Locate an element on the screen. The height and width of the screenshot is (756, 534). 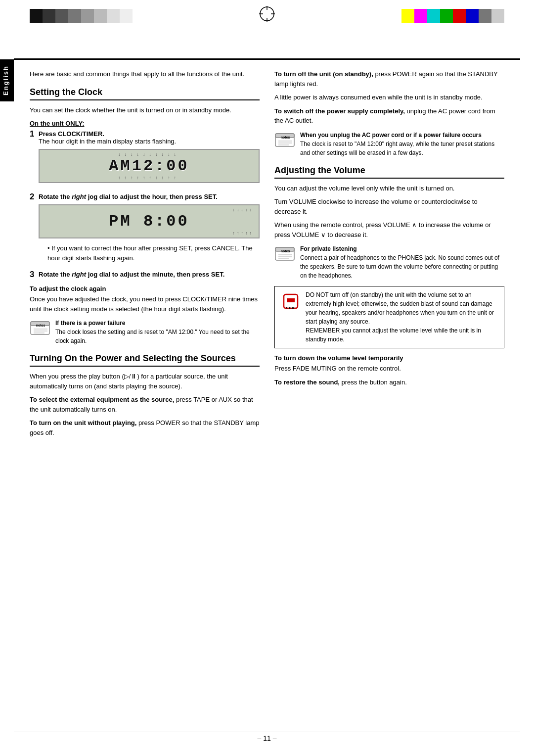
page-number: – 11 – is located at coordinates (267, 738).